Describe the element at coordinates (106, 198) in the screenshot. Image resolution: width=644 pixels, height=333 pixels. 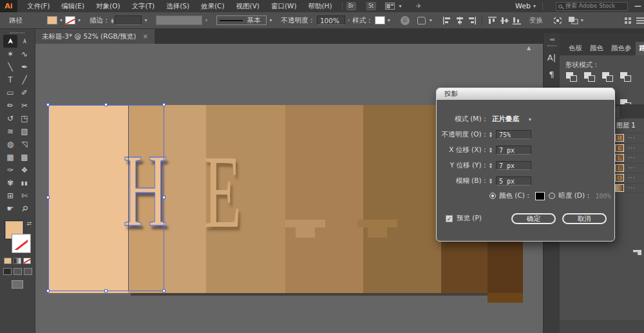
I see `selection-bounding-box` at that location.